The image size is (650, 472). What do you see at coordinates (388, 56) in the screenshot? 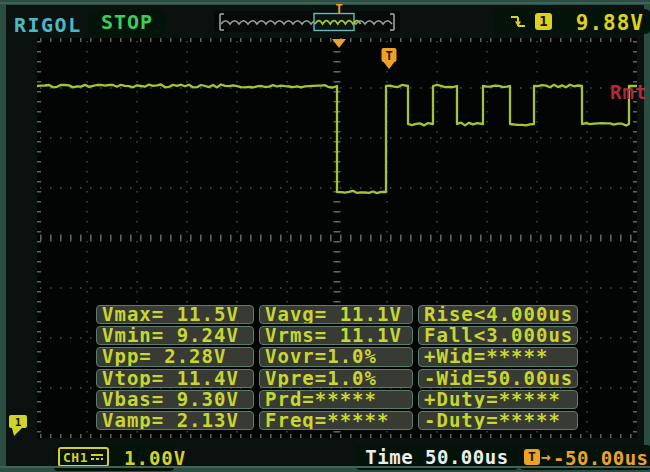
I see `trigger-flag-label: T` at bounding box center [388, 56].